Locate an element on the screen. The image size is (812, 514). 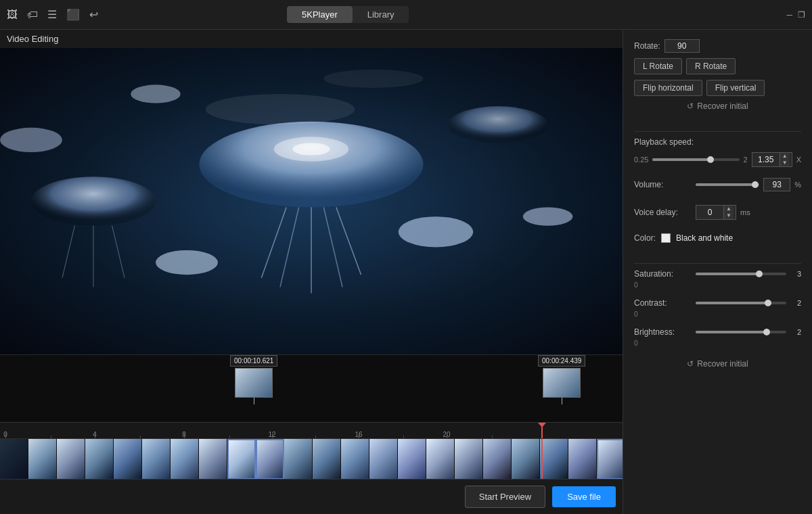
flip-vertical-button: Flip vertical is located at coordinates (736, 88).